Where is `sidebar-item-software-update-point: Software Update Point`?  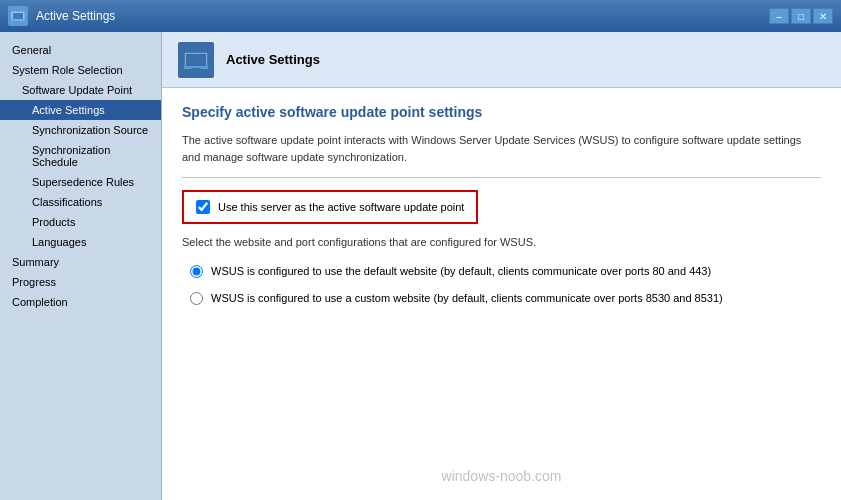 sidebar-item-software-update-point: Software Update Point is located at coordinates (80, 90).